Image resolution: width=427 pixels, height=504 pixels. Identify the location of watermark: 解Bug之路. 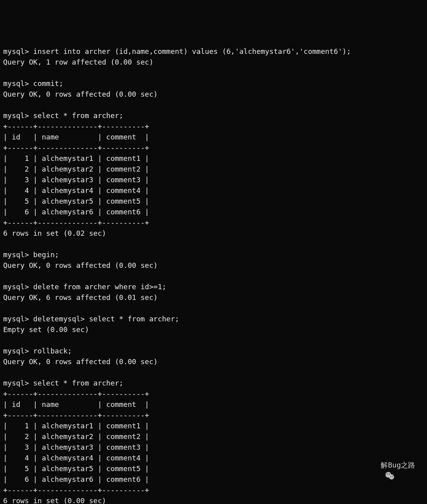
(391, 465).